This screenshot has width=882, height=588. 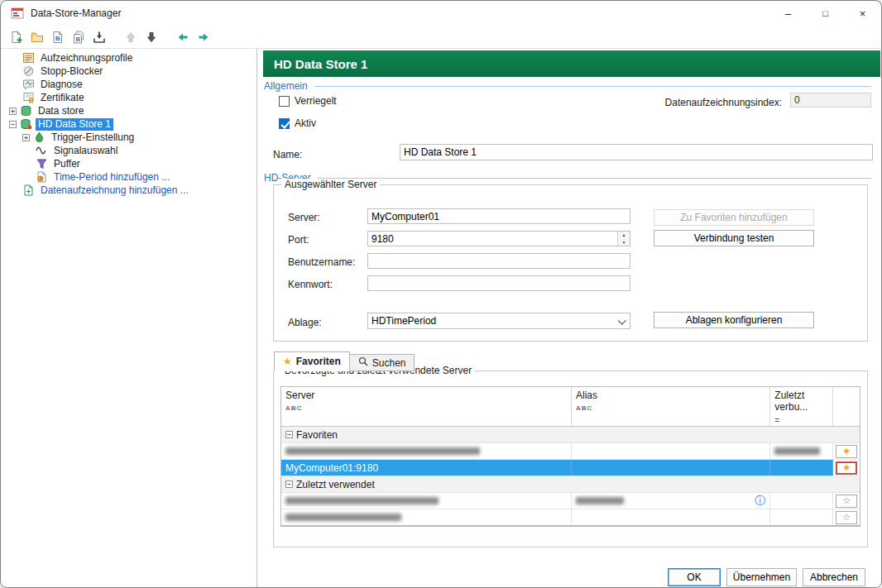 I want to click on username-field, so click(x=499, y=261).